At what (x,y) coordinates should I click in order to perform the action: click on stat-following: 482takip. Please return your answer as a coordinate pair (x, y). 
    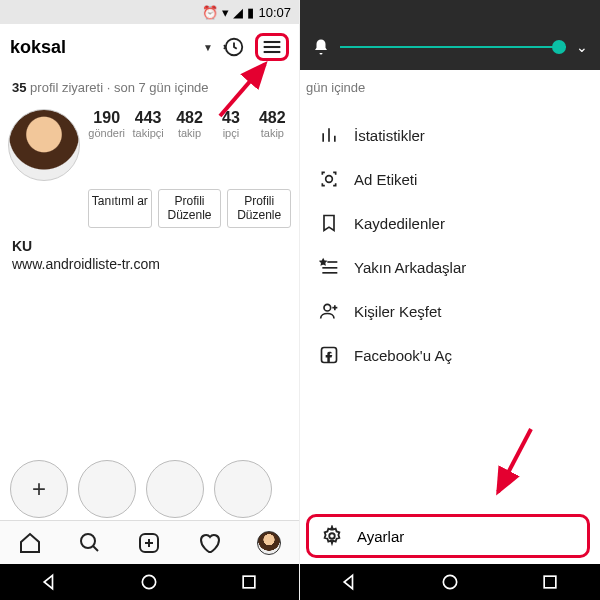
    Looking at the image, I should click on (190, 124).